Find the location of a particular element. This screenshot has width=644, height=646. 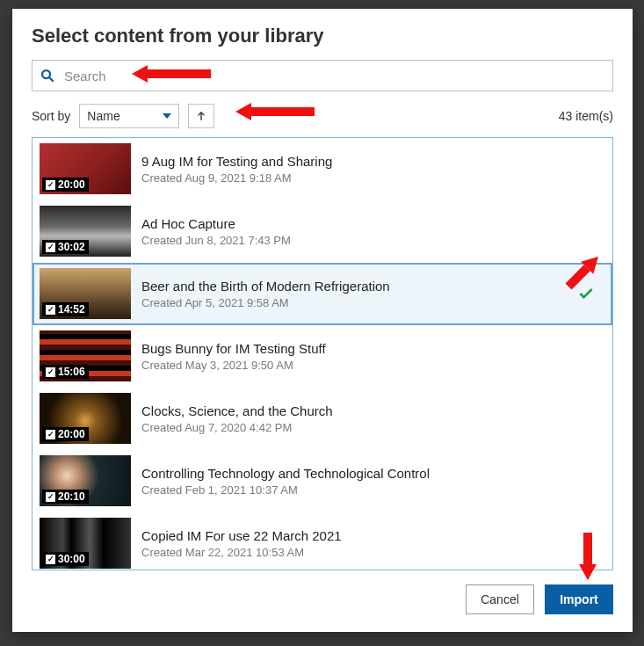

chevron-down-icon is located at coordinates (167, 116).